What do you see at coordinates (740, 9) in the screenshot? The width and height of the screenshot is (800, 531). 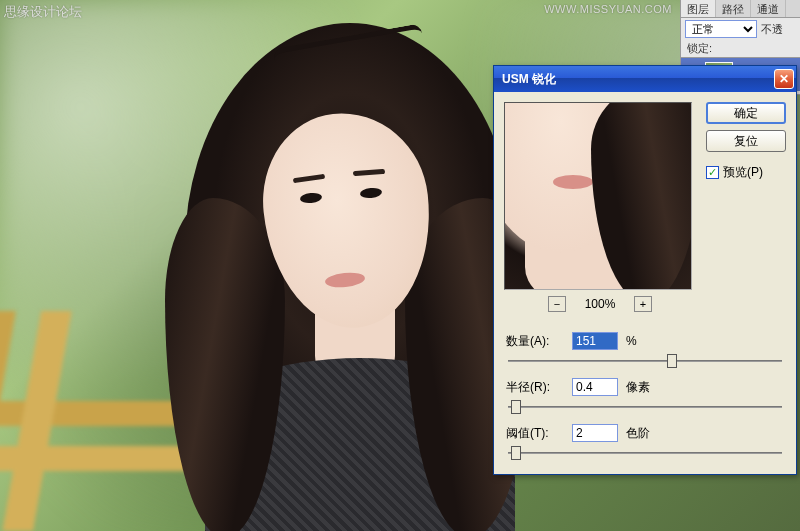 I see `layers-panel-tabs: 图层 路径 通道` at bounding box center [740, 9].